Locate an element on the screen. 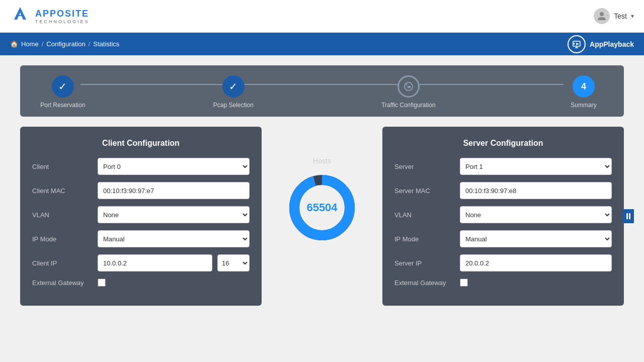 The width and height of the screenshot is (644, 362). client-external-gateway-row: External Gateway is located at coordinates (141, 283).